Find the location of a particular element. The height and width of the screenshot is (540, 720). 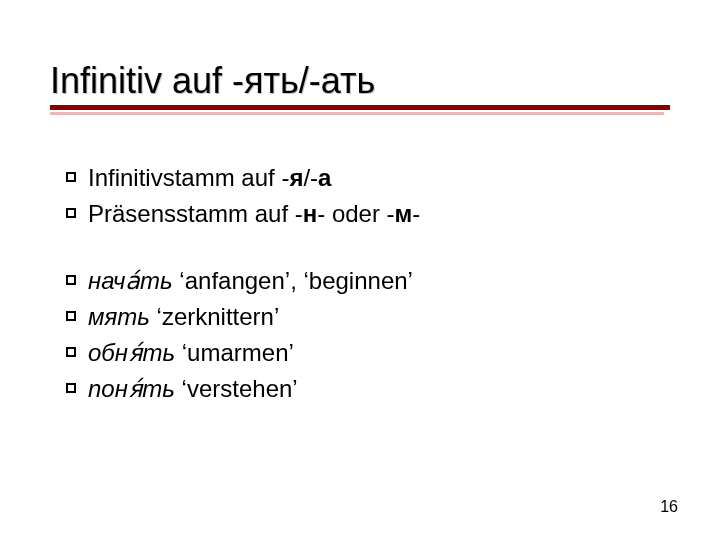

example-word: поня́ть is located at coordinates (132, 388).